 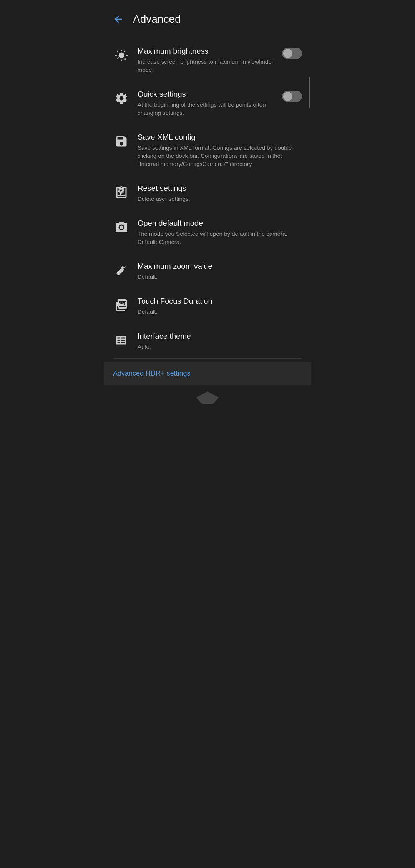 What do you see at coordinates (220, 266) in the screenshot?
I see `zoom-title: Maximum zoom value` at bounding box center [220, 266].